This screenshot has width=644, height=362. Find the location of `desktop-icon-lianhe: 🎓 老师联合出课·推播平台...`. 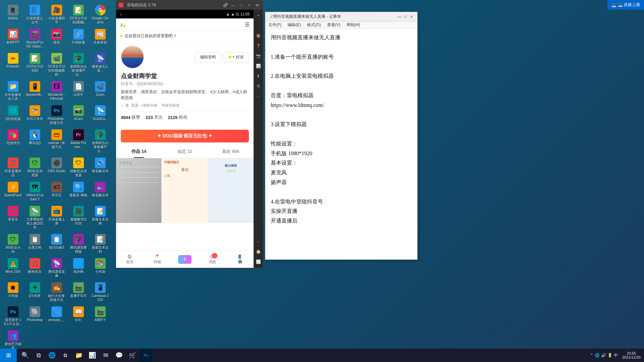

desktop-icon-lianhe: 🎓 老师联合出课·推播平台... is located at coordinates (78, 65).